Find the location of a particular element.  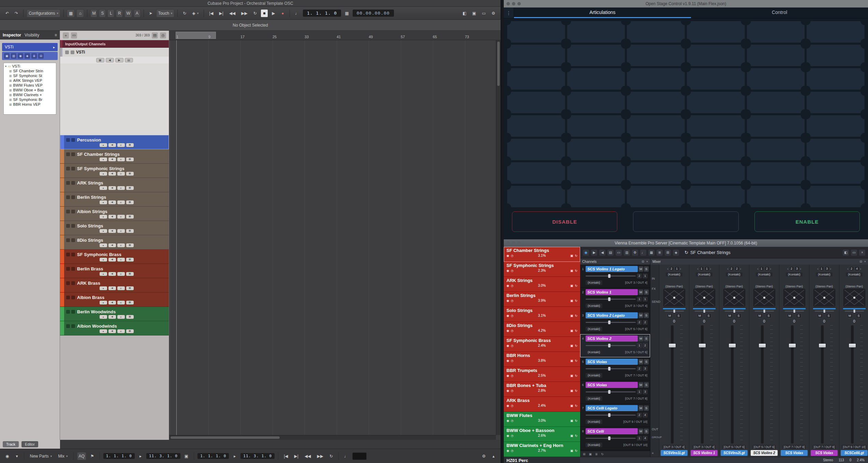

setup-window-icon: ▦ is located at coordinates (71, 13).